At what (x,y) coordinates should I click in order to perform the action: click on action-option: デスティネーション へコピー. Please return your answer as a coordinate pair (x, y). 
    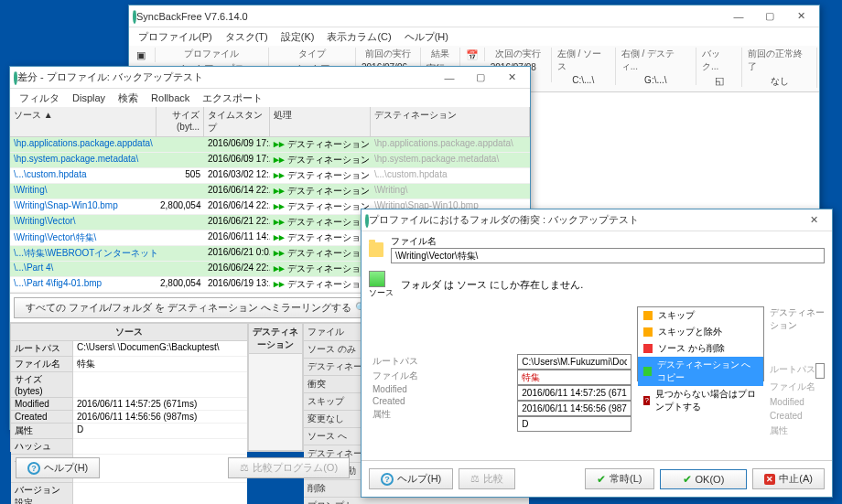
    Looking at the image, I should click on (701, 371).